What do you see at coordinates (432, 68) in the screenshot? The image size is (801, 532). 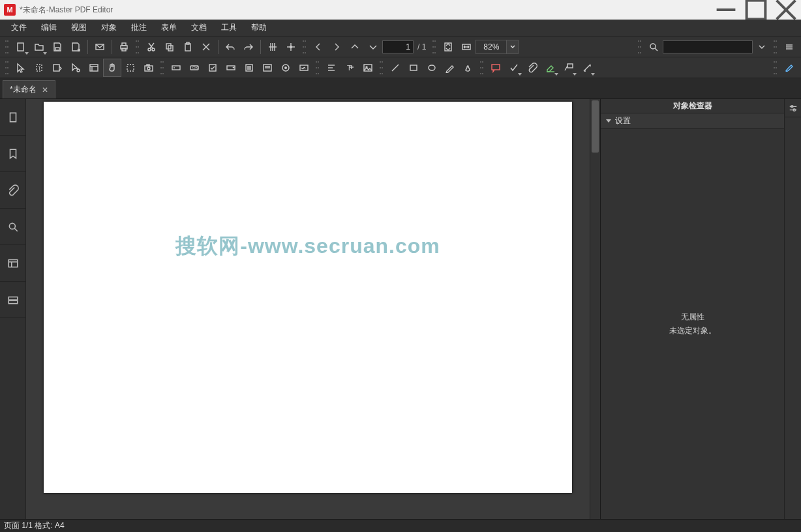 I see `ellipse-tool-button` at bounding box center [432, 68].